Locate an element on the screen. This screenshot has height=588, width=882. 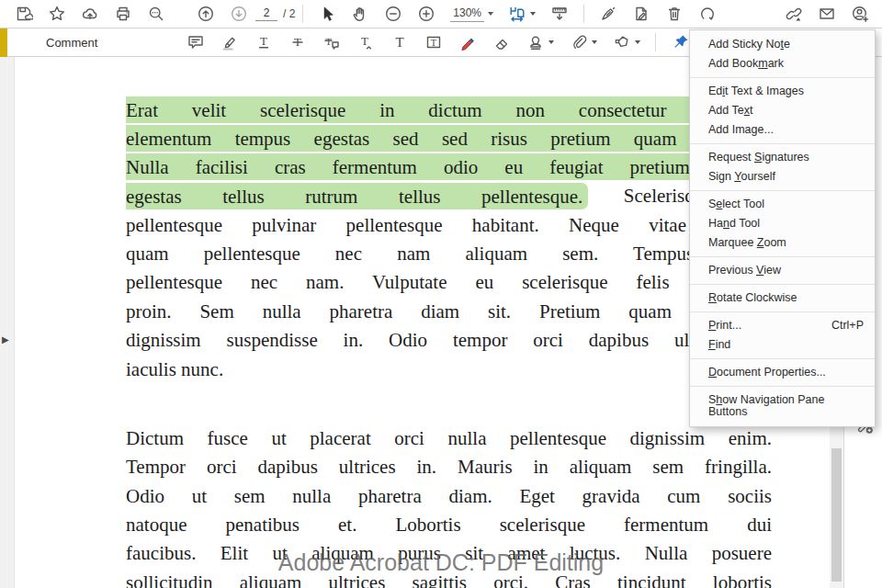
menu-item-label: Marquee Zoom is located at coordinates (748, 243).